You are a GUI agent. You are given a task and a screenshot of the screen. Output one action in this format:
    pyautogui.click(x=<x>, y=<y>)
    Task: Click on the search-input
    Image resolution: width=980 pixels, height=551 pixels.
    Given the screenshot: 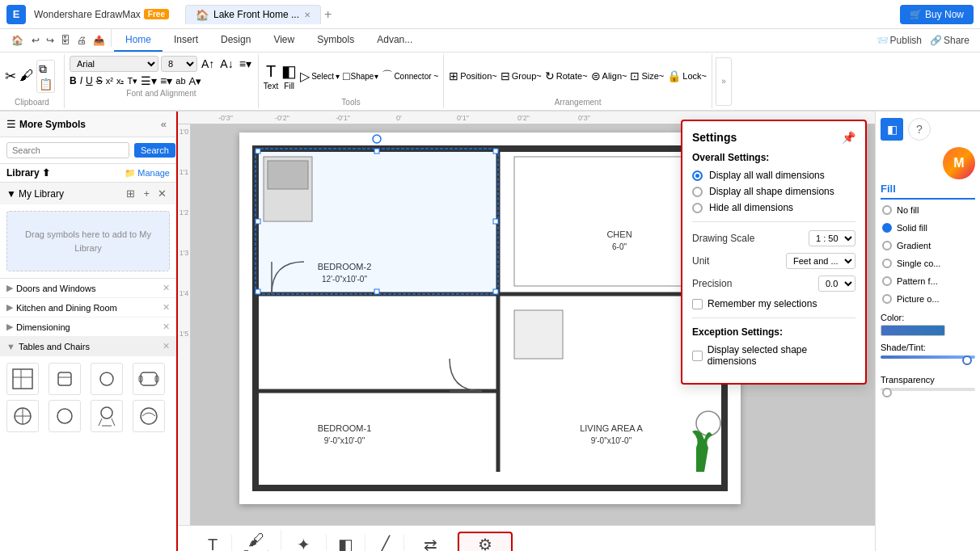 What is the action you would take?
    pyautogui.click(x=68, y=150)
    